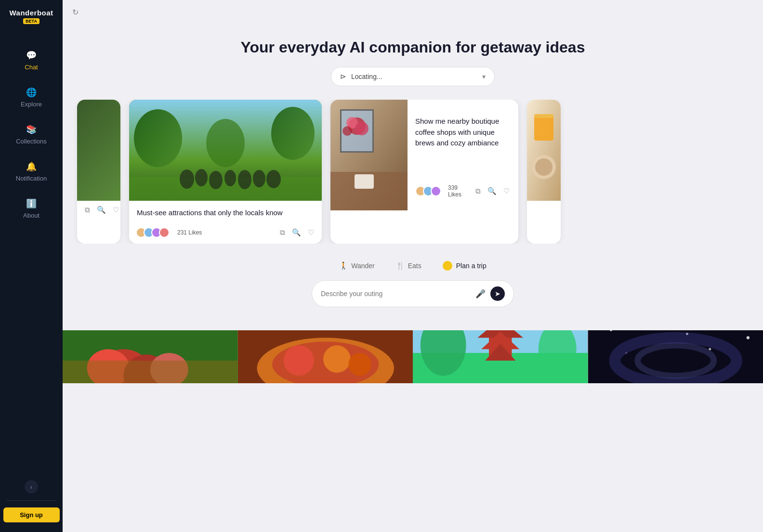  Describe the element at coordinates (116, 210) in the screenshot. I see `heart-button: ♡` at that location.